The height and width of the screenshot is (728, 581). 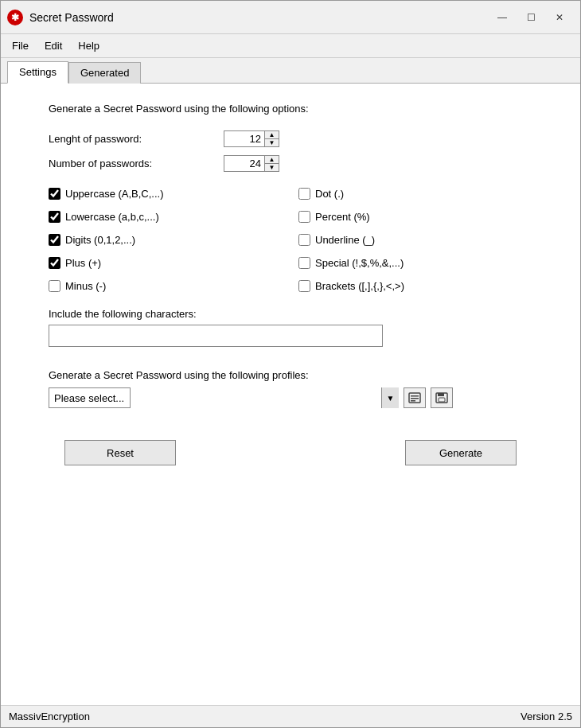 I want to click on menu-edit: Edit, so click(x=53, y=46).